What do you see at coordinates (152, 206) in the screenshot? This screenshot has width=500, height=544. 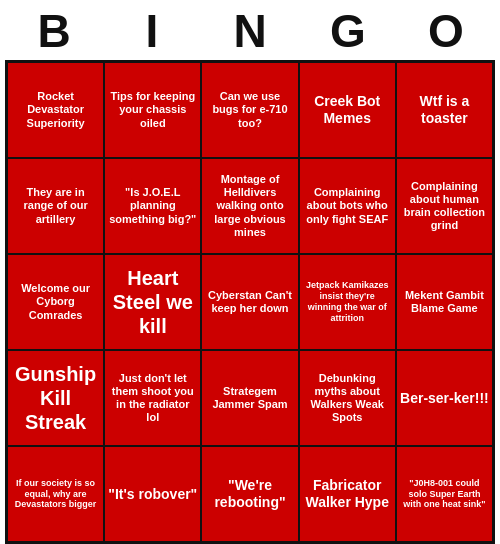 I see `bingo-cell-6: "Is J.O.E.L planning something big?"` at bounding box center [152, 206].